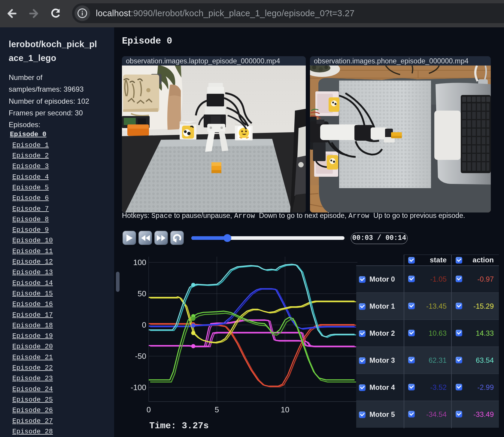  Describe the element at coordinates (140, 262) in the screenshot. I see `svg-text: 100` at that location.